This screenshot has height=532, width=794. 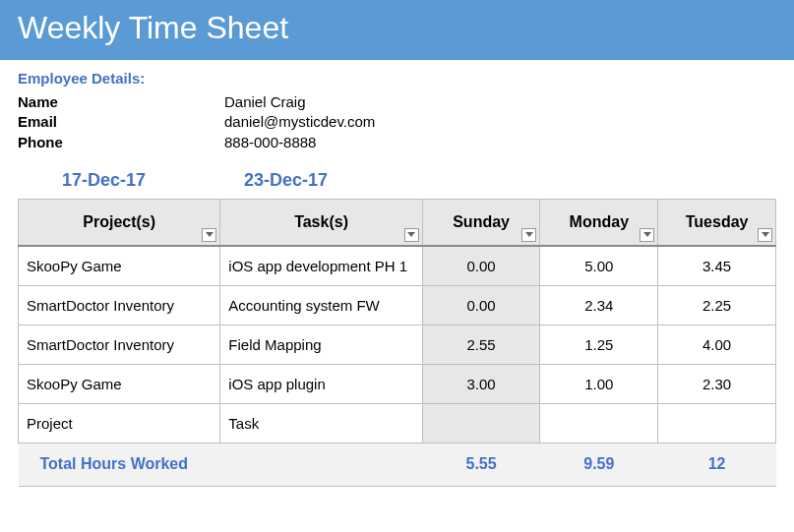 What do you see at coordinates (120, 222) in the screenshot?
I see `header-project: Project(s)` at bounding box center [120, 222].